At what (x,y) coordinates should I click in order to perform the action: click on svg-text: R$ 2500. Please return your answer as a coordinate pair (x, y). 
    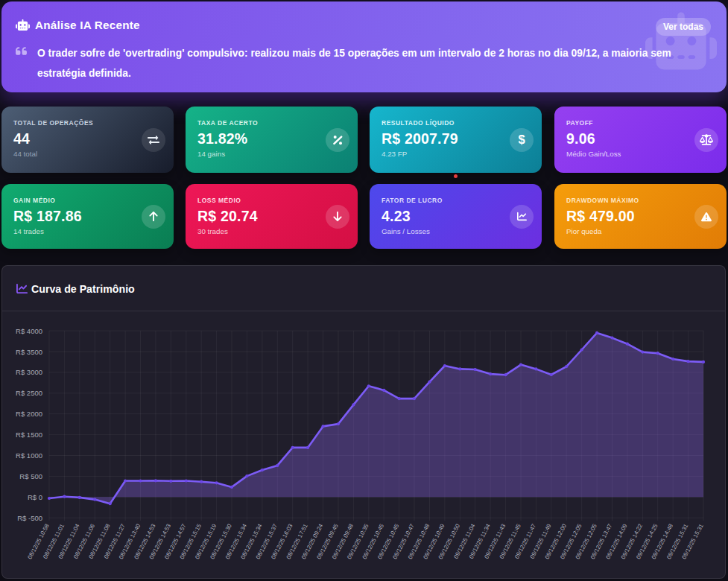
    Looking at the image, I should click on (29, 393).